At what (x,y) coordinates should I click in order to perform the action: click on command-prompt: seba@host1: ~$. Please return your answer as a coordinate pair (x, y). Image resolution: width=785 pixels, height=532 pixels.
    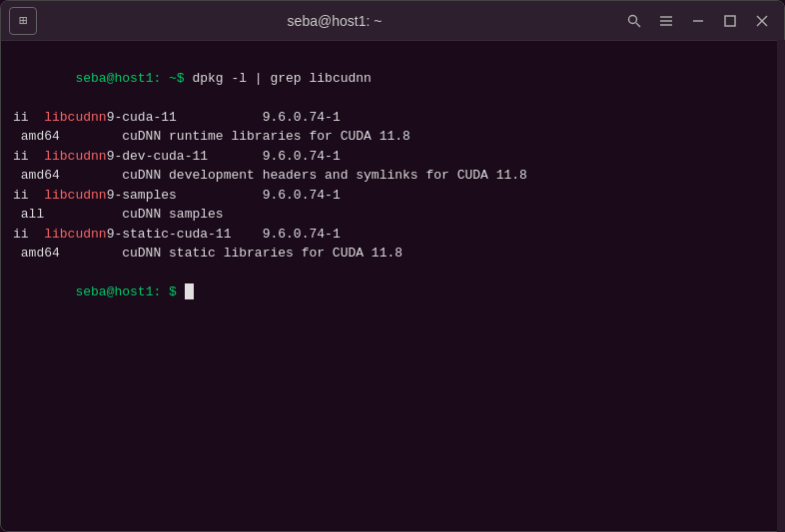
    Looking at the image, I should click on (134, 78).